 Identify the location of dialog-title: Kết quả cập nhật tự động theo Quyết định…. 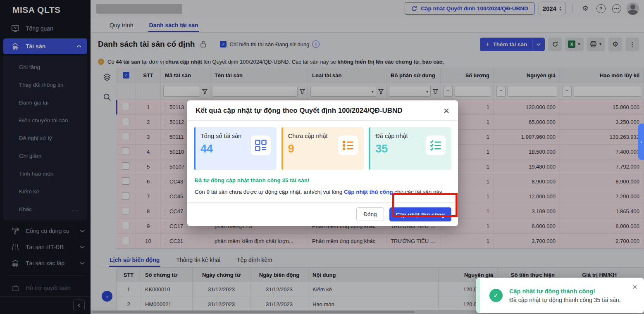
(299, 111).